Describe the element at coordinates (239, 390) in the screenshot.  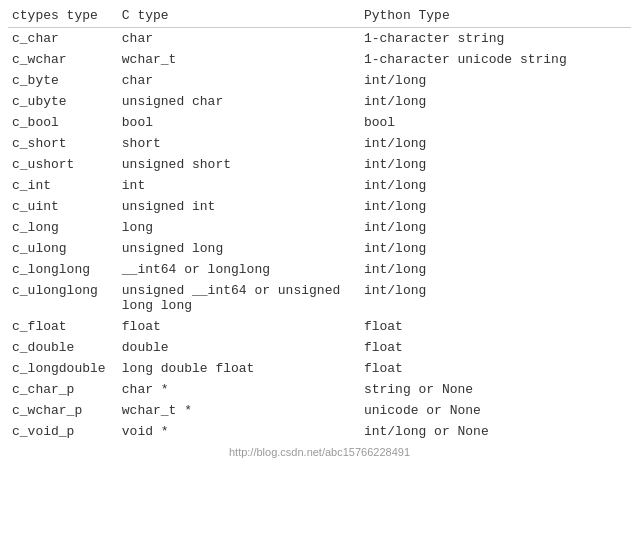
I see `cell-ctype: char *` at that location.